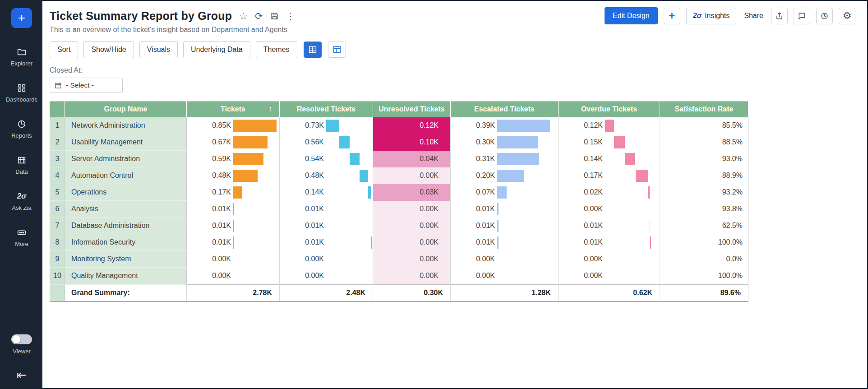 Image resolution: width=868 pixels, height=389 pixels. What do you see at coordinates (22, 18) in the screenshot?
I see `create-new-button: +` at bounding box center [22, 18].